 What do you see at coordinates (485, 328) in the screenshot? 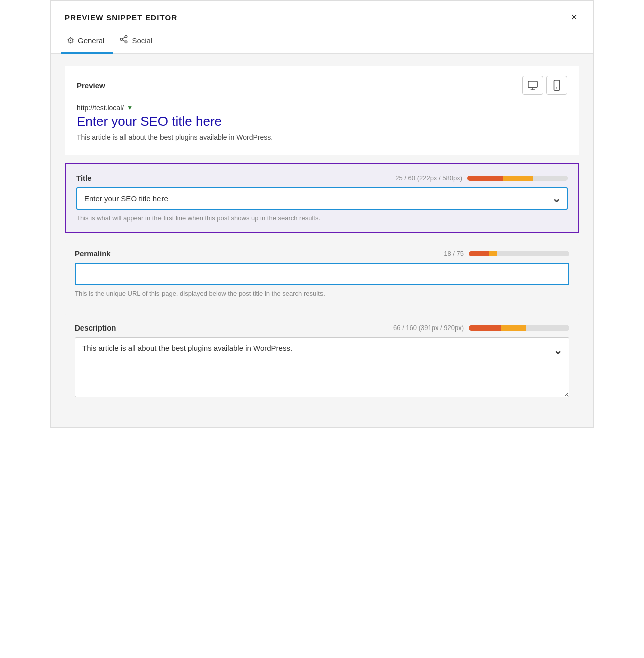
I see `description-progress-seg1` at bounding box center [485, 328].